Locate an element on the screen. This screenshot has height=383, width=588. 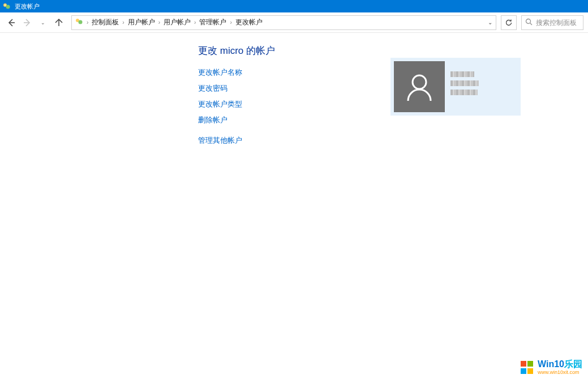
user-type-censored is located at coordinates (465, 83).